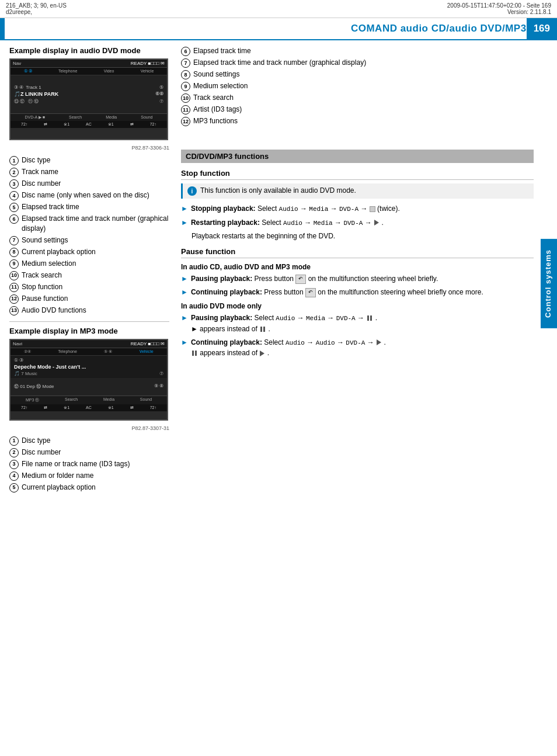 The height and width of the screenshot is (756, 557). Describe the element at coordinates (14, 311) in the screenshot. I see `item-num-13: 13` at that location.